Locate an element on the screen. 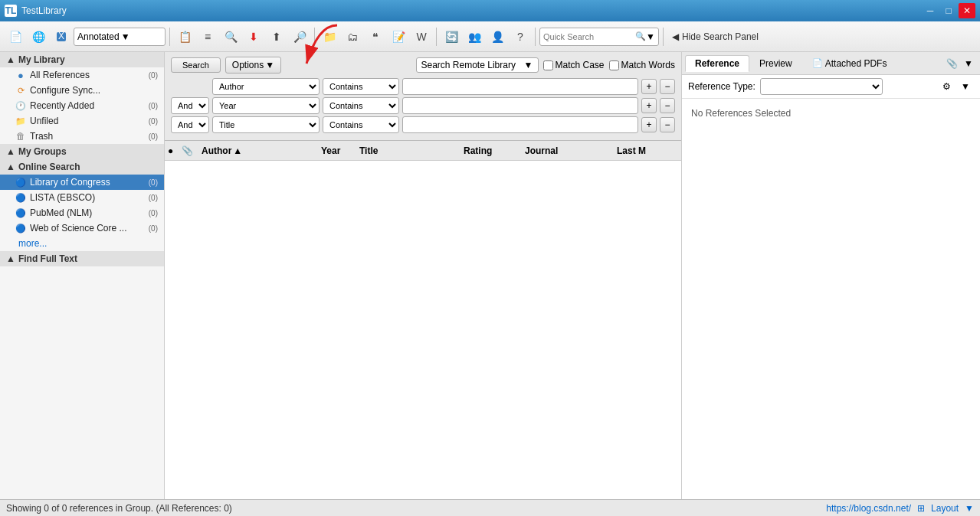  col-title-header: Title is located at coordinates (411, 151).